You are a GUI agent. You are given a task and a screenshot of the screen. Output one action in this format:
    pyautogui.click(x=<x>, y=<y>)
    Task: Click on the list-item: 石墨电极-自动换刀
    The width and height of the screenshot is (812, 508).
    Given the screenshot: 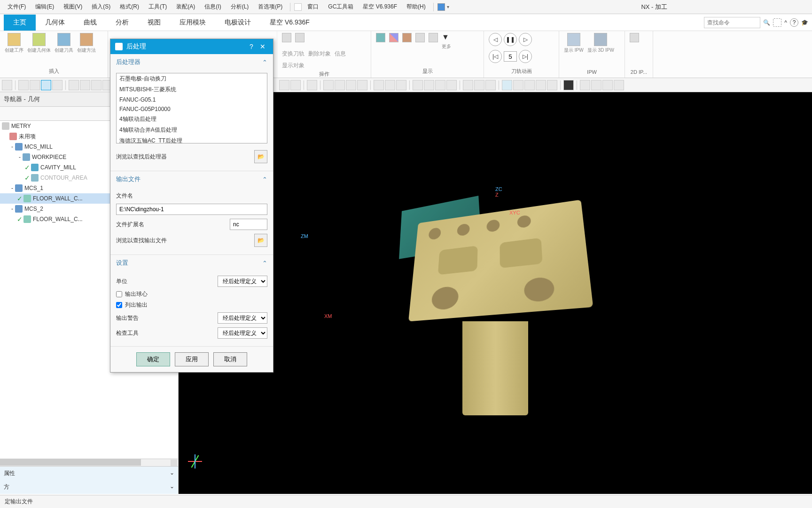 What is the action you would take?
    pyautogui.click(x=192, y=79)
    